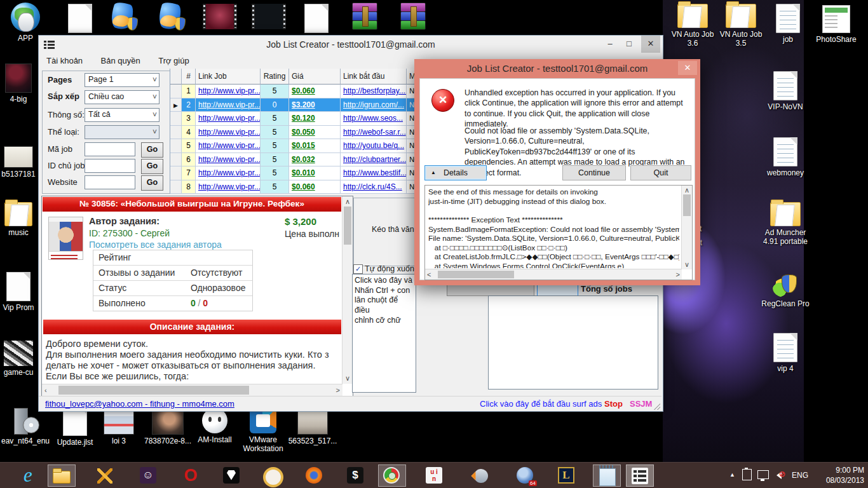  What do you see at coordinates (232, 475) in the screenshot?
I see `taskbar-foobar` at bounding box center [232, 475].